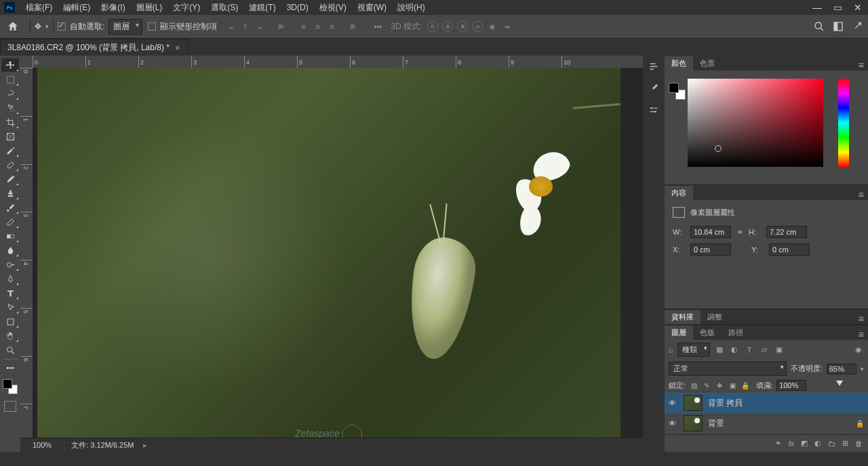  I want to click on blur-tool, so click(10, 250).